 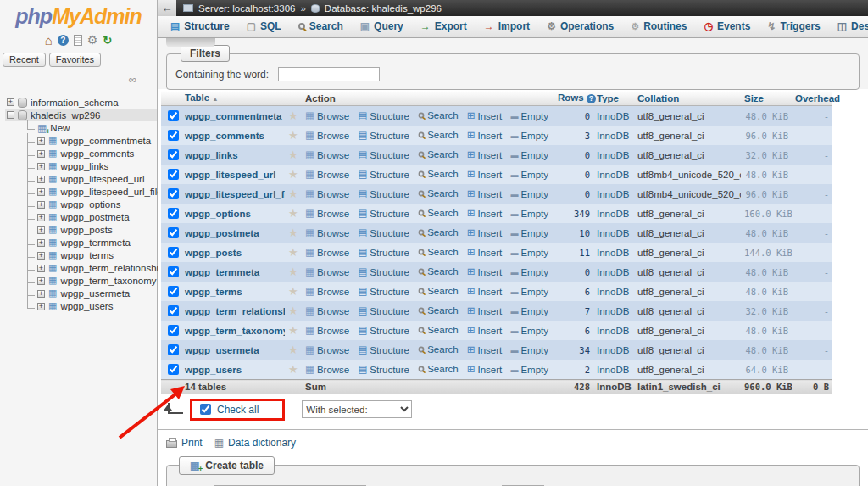 I want to click on tree-item-table: + wpgp_termmeta, so click(x=97, y=243).